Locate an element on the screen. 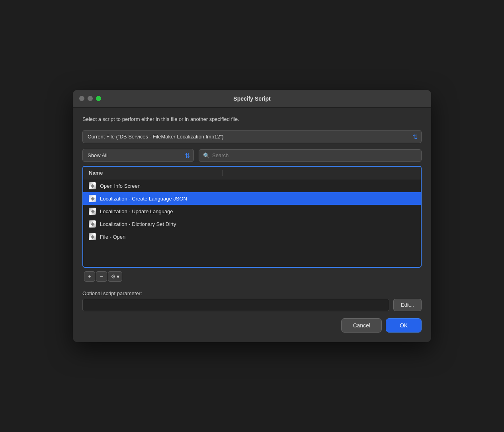 Image resolution: width=504 pixels, height=432 pixels. close-button is located at coordinates (82, 99).